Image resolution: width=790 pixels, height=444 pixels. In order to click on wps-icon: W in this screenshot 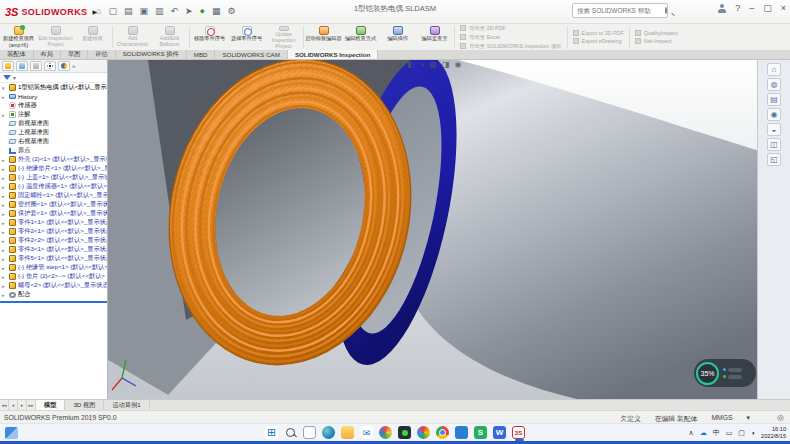, I will do `click(500, 432)`.